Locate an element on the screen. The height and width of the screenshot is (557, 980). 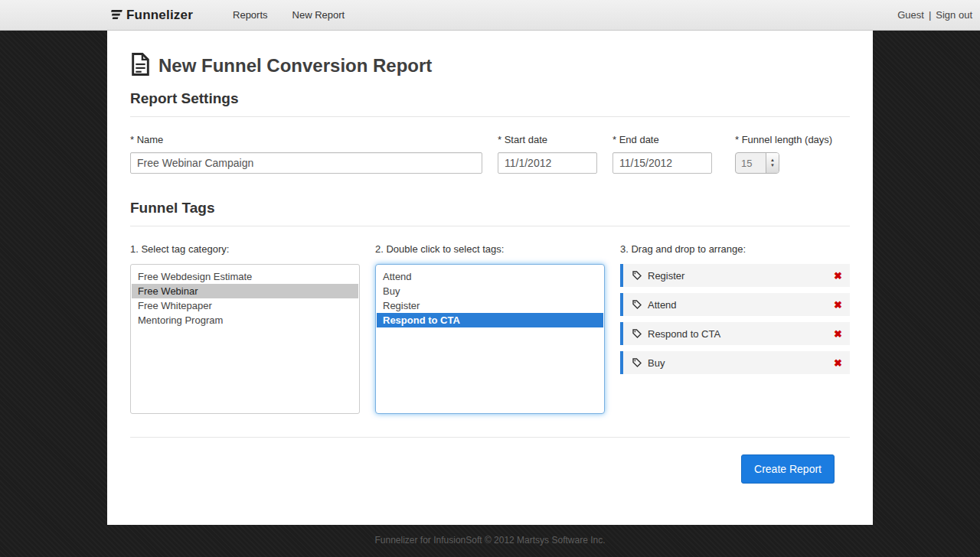
category-item: Mentoring Program is located at coordinates (245, 320).